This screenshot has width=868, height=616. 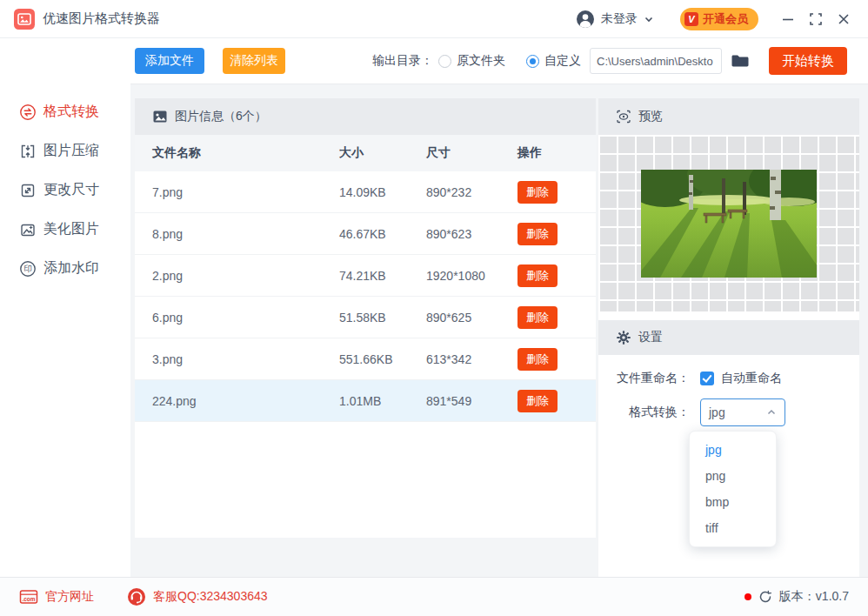 I want to click on sidebar-nav: 格式转换图片压缩更改尺寸美化图片印添加水印, so click(x=65, y=308).